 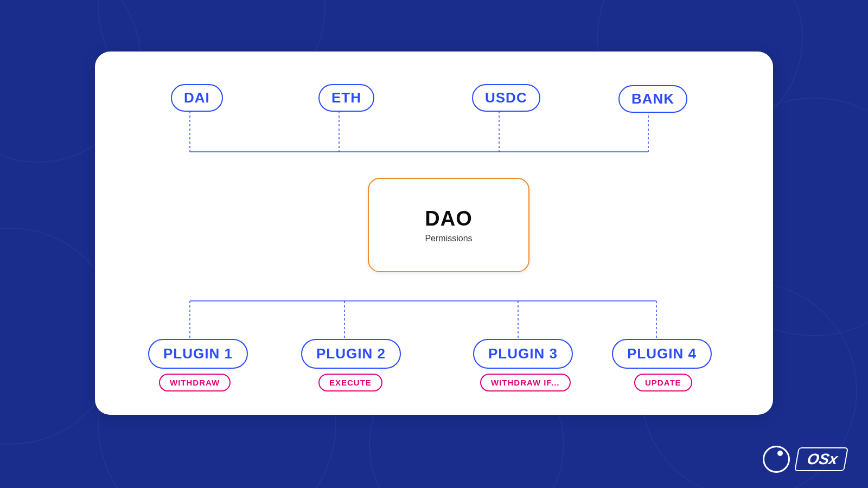 I want to click on action-label: EXECUTE, so click(x=350, y=383).